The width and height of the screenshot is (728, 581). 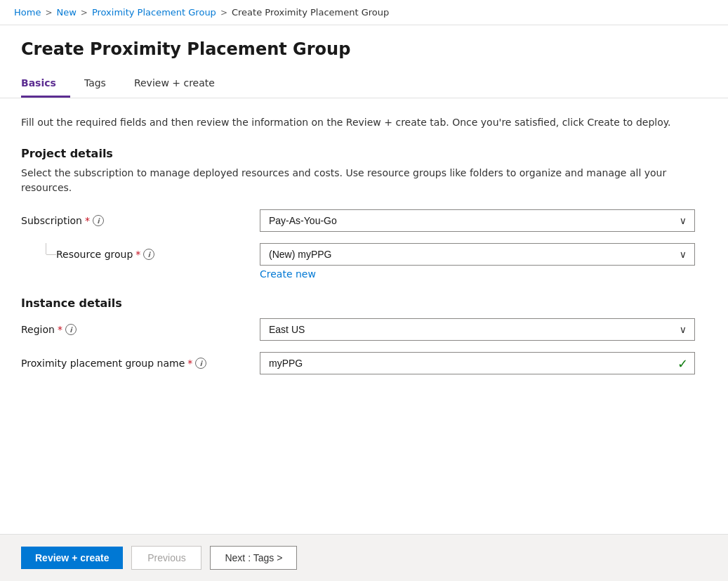 What do you see at coordinates (477, 329) in the screenshot?
I see `region-select-wrapper: East US East US 2 West US West US 2 Cent…` at bounding box center [477, 329].